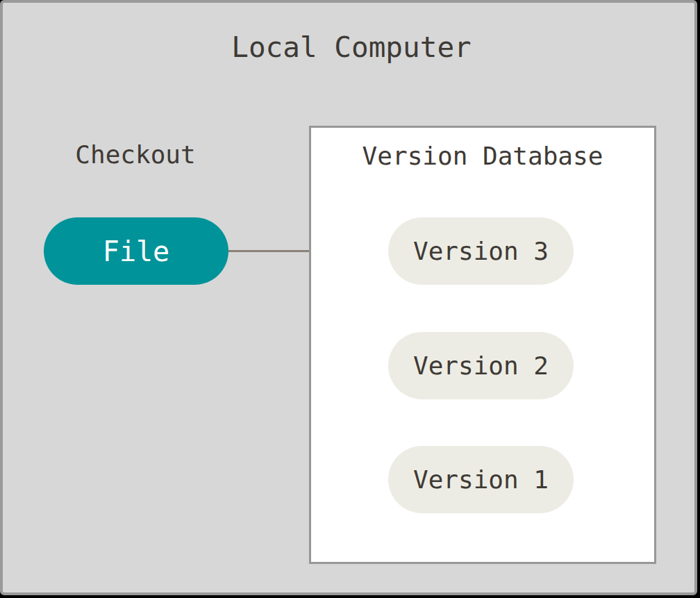 This screenshot has height=598, width=700. I want to click on page-title: Local Computer, so click(351, 47).